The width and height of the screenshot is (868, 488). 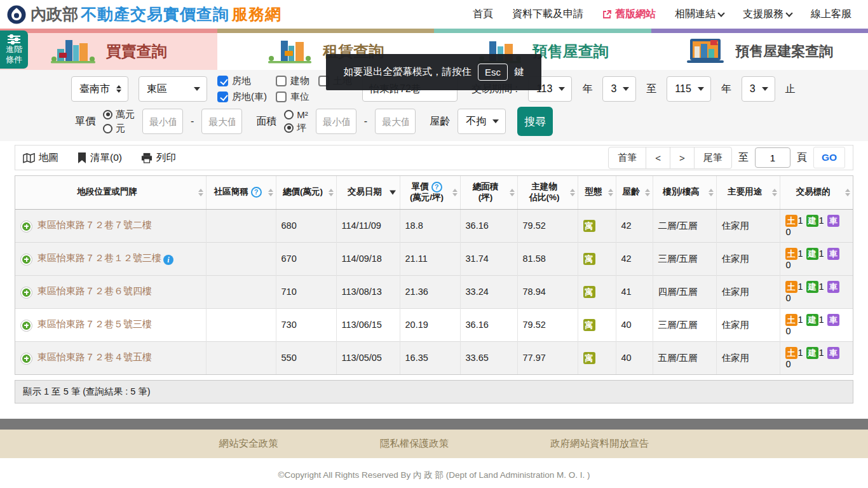 What do you see at coordinates (111, 193) in the screenshot?
I see `col-header-address: 地段位置或門牌` at bounding box center [111, 193].